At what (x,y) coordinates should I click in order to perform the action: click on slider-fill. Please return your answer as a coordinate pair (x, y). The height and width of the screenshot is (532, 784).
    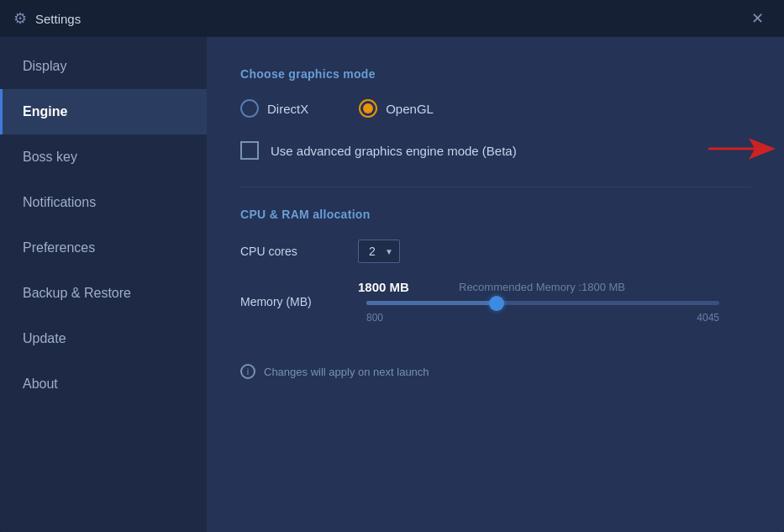
    Looking at the image, I should click on (432, 303).